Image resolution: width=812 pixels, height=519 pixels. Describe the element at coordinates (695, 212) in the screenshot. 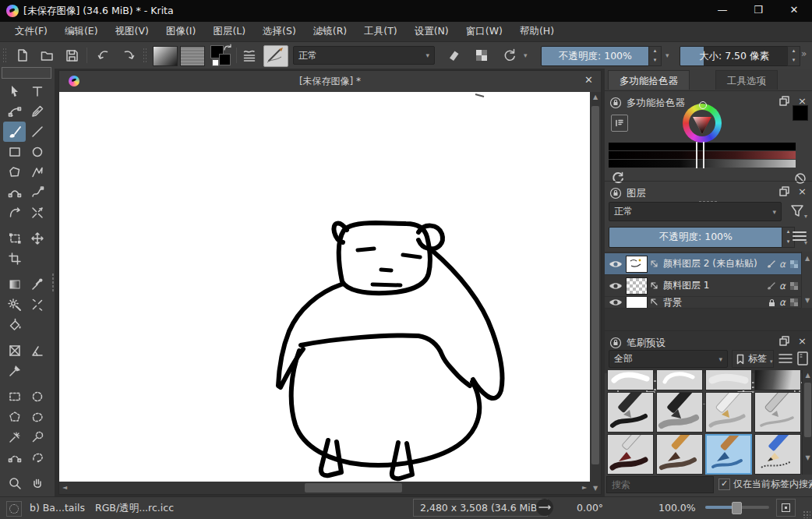

I see `layer-blending-mode-dropdown: 正常▾` at that location.